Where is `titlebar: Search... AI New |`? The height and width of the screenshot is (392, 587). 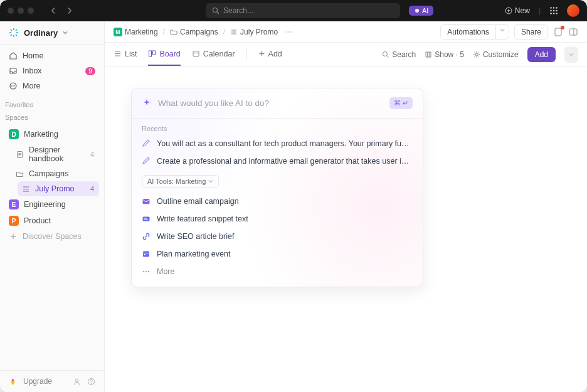 titlebar: Search... AI New | is located at coordinates (294, 11).